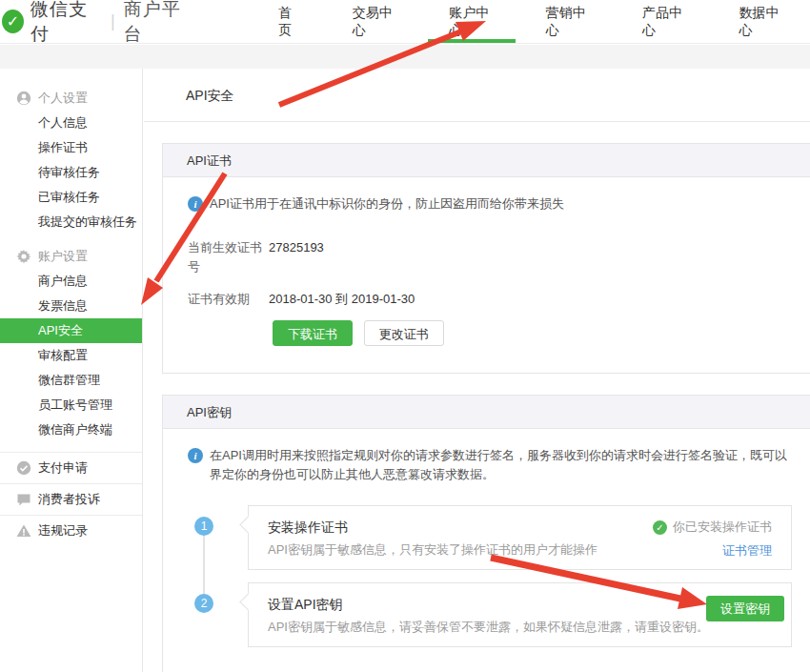 This screenshot has width=810, height=672. Describe the element at coordinates (71, 123) in the screenshot. I see `sidebar-item-personal-info: 个人信息` at that location.